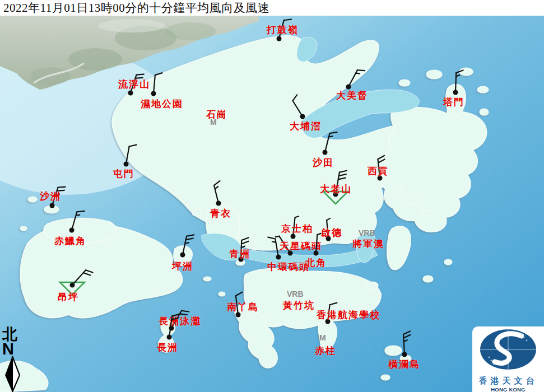  What do you see at coordinates (508, 349) in the screenshot?
I see `hko-emblem-icon` at bounding box center [508, 349].